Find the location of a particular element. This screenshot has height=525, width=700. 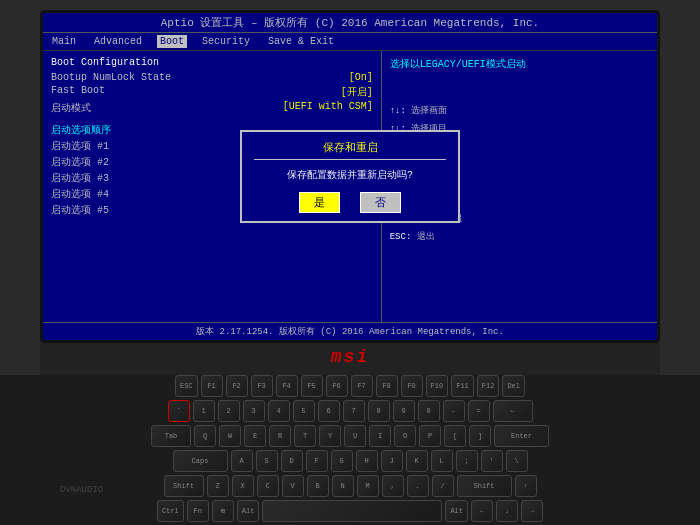

key-q: Q is located at coordinates (205, 436).